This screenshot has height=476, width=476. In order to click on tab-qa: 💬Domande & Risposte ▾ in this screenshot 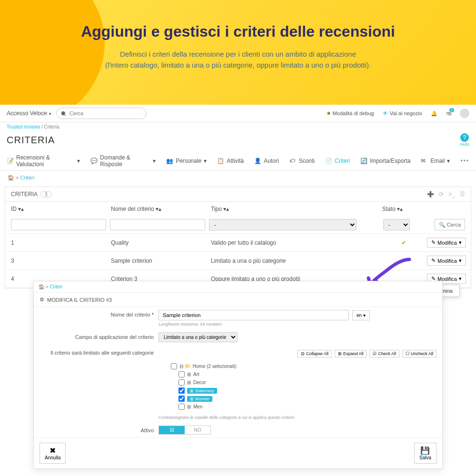, I will do `click(123, 161)`.